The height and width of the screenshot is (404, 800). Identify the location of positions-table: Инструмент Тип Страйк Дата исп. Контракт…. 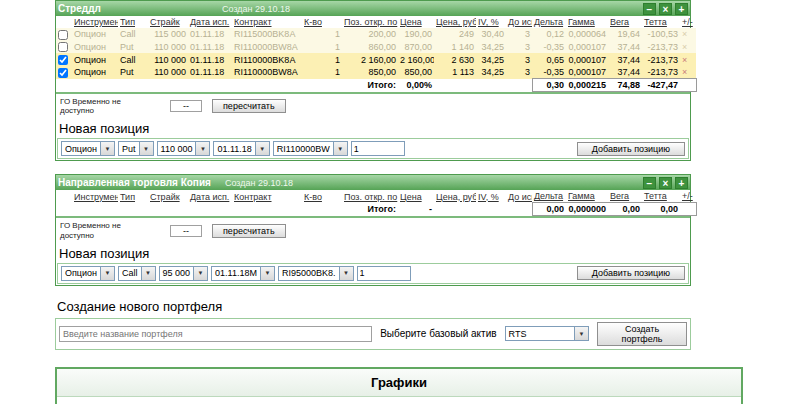
(376, 203).